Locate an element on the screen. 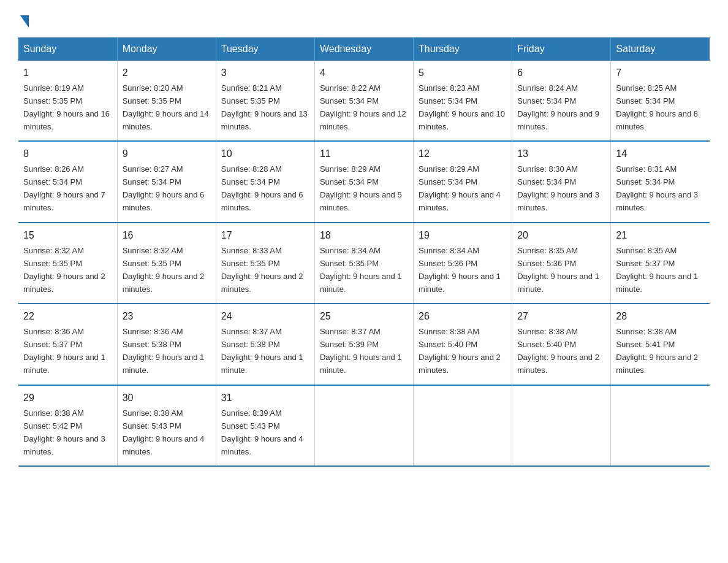  day-info: Sunrise: 8:35 AMSunset: 5:36 PMDaylight:… is located at coordinates (558, 270).